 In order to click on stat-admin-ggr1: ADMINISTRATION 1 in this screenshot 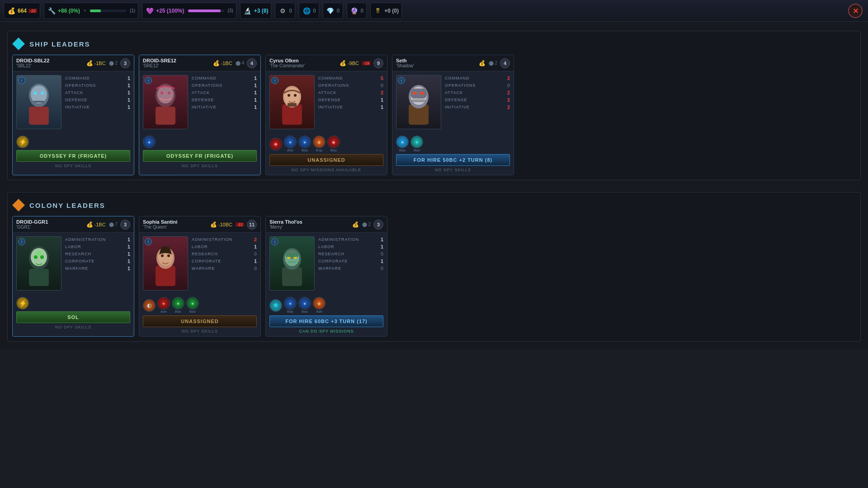, I will do `click(98, 239)`.